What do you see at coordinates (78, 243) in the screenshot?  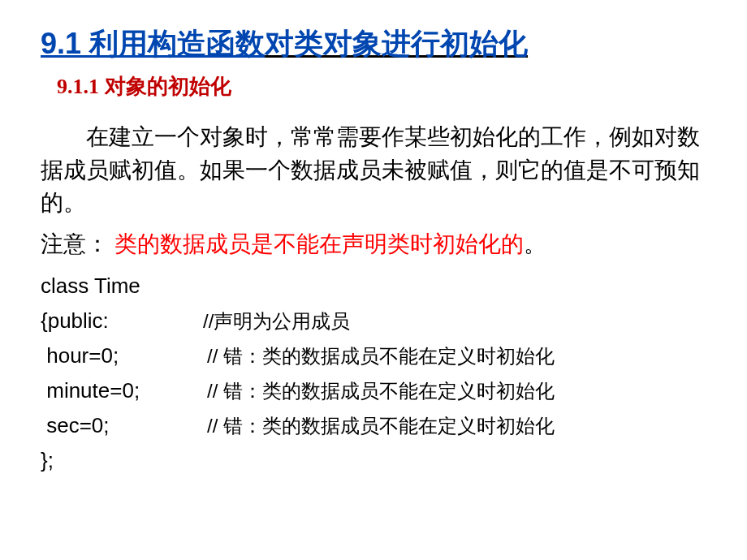 I see `note-label: 注意：` at bounding box center [78, 243].